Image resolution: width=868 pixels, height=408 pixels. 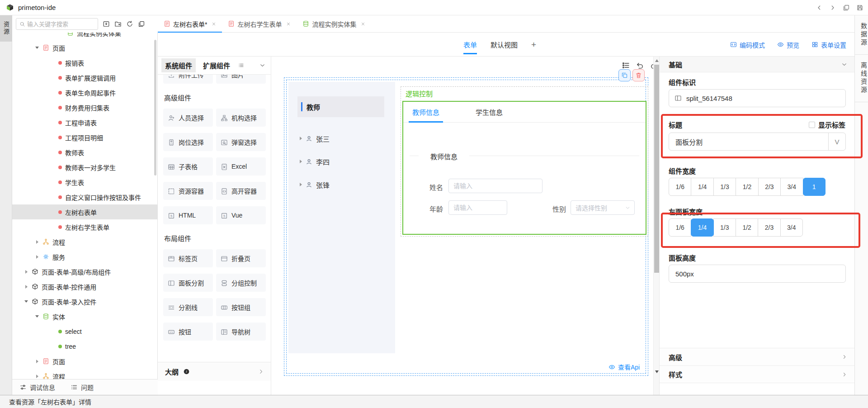 I want to click on scroll-up-arrow-icon, so click(x=657, y=61).